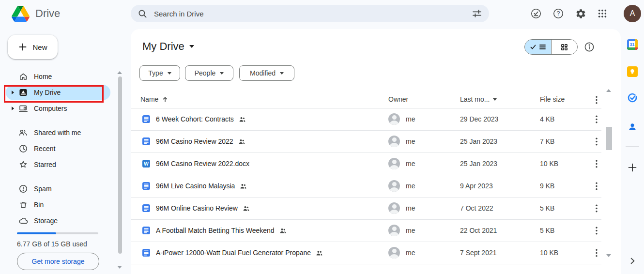 The height and width of the screenshot is (274, 644). Describe the element at coordinates (310, 14) in the screenshot. I see `search-bar` at that location.